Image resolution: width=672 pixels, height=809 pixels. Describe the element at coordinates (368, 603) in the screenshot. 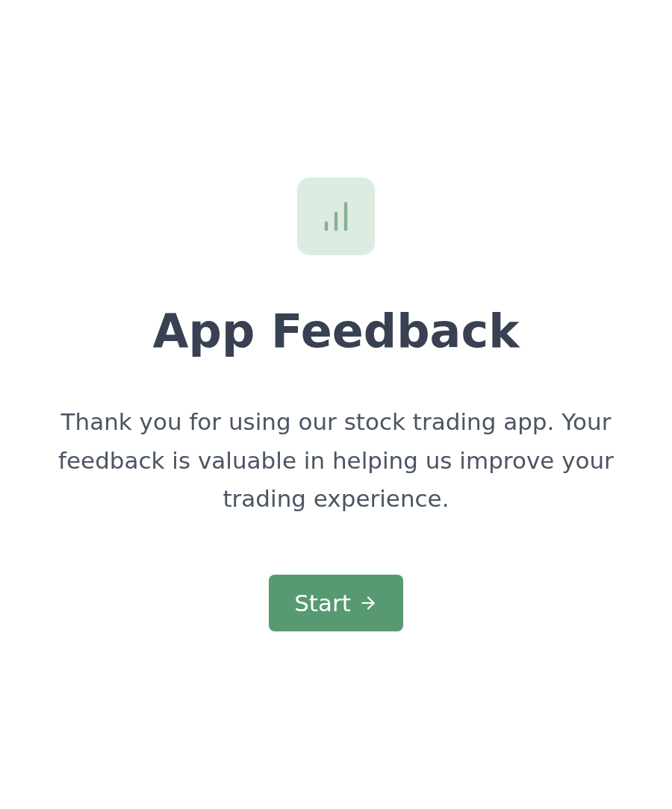

I see `arrow-right-icon` at that location.